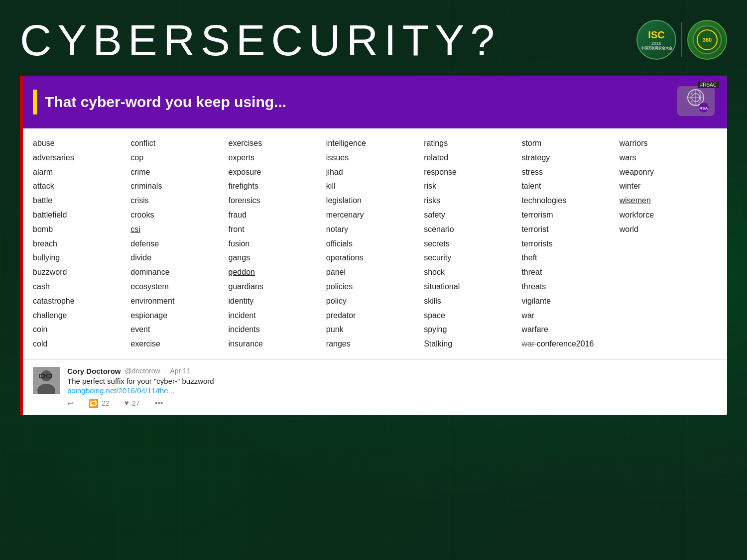 The image size is (747, 560). What do you see at coordinates (179, 172) in the screenshot?
I see `word-item: crime` at bounding box center [179, 172].